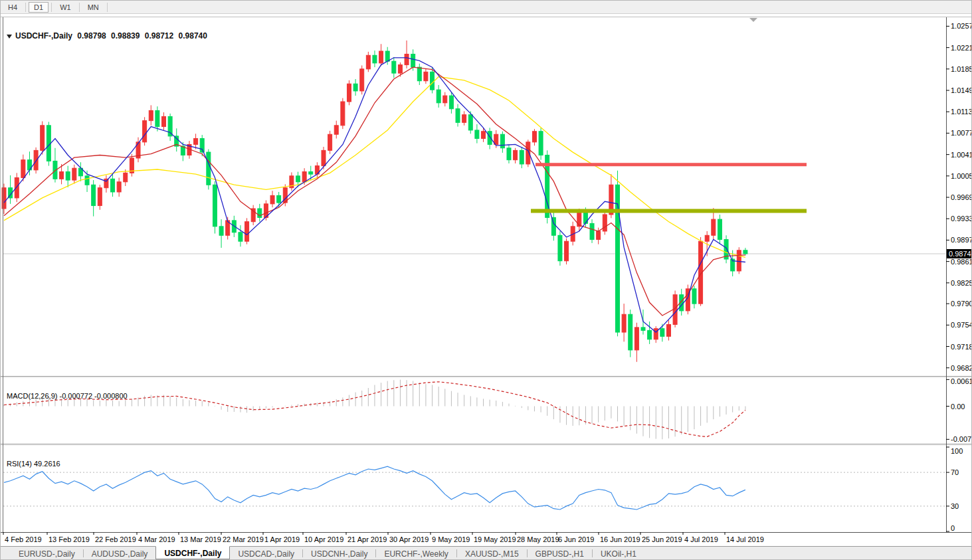 The width and height of the screenshot is (972, 560). I want to click on chart-symbol: USDCHF-,Daily, so click(44, 36).